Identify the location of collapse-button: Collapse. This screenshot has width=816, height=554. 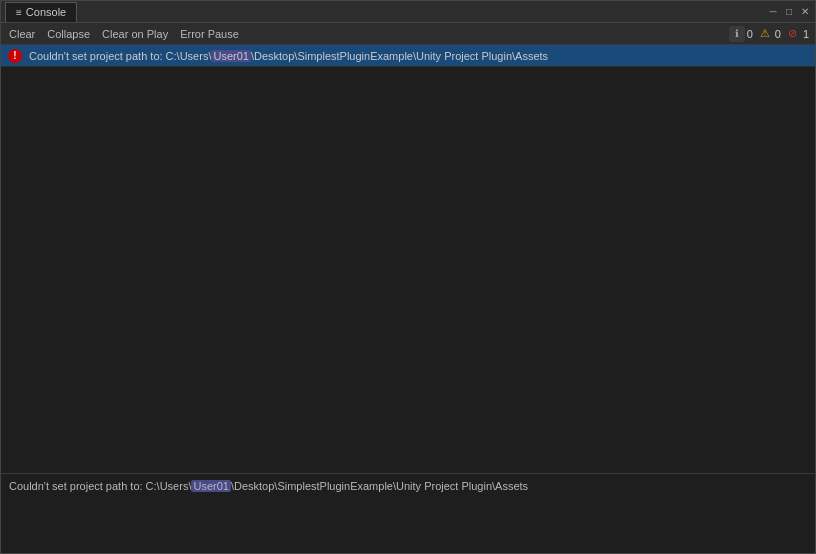
(68, 34).